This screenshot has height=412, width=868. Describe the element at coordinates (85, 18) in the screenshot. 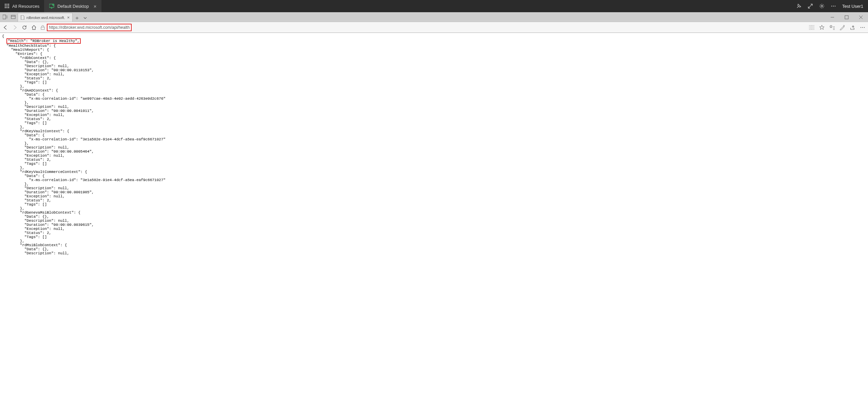

I see `tab-dropdown-icon` at that location.